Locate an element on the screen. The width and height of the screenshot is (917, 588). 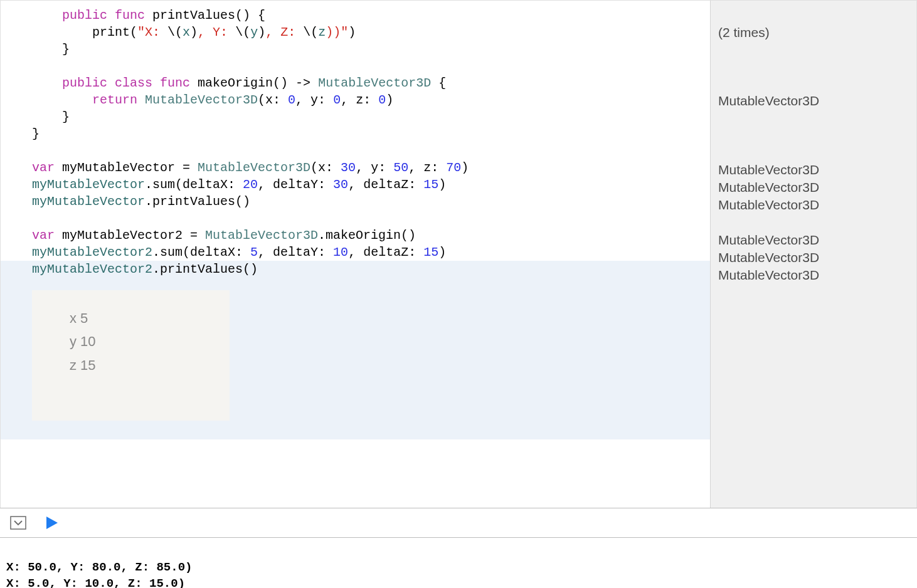
run-button is located at coordinates (52, 523).